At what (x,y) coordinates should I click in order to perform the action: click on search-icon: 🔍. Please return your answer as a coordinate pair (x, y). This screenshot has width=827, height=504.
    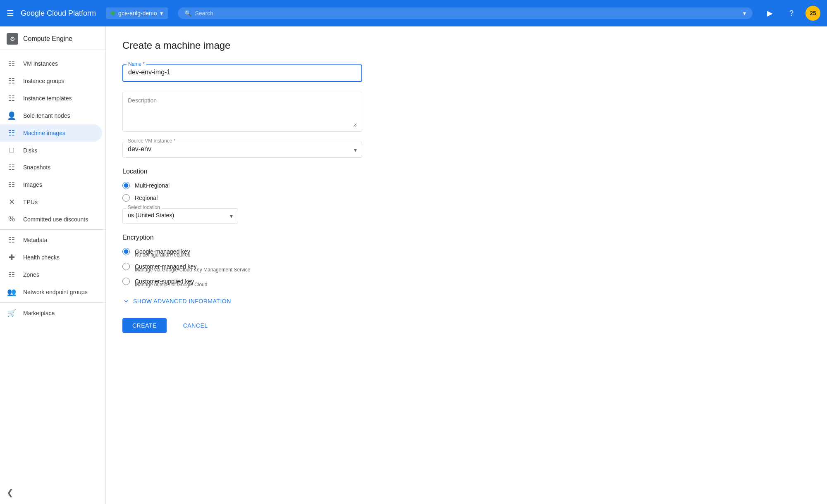
    Looking at the image, I should click on (188, 13).